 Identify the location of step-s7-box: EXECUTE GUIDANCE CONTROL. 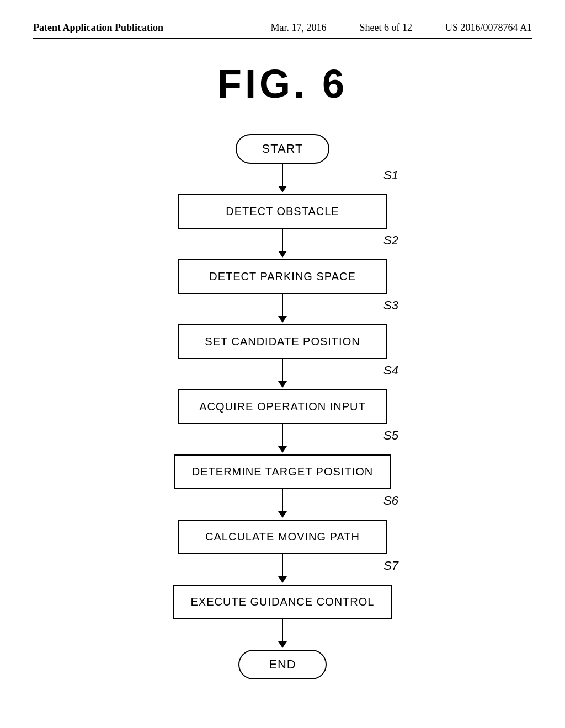
(282, 602).